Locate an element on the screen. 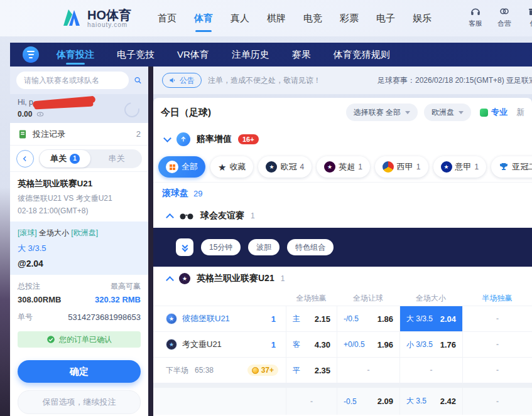 Image resolution: width=532 pixels, height=416 pixels. chip-laliga: 西甲 1 is located at coordinates (402, 167).